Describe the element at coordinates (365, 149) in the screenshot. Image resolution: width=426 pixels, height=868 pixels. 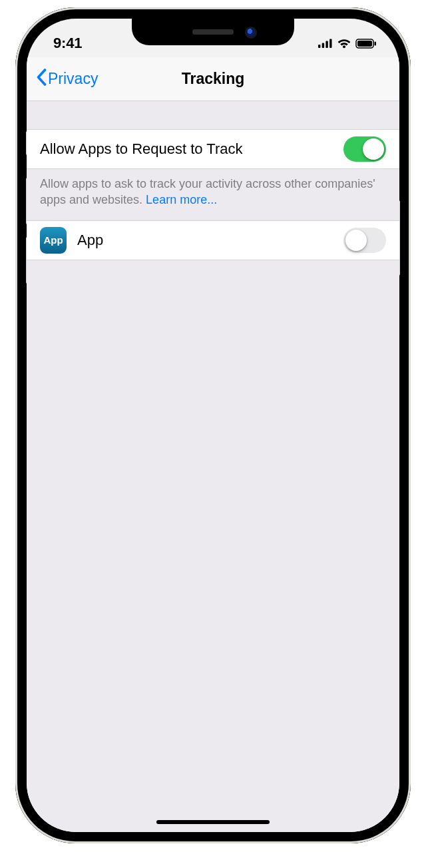
I see `allow-apps-switch` at that location.